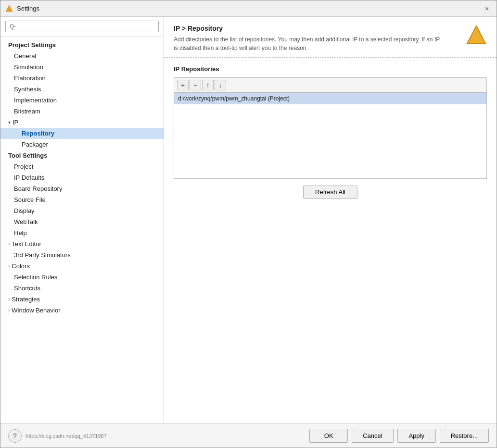 The image size is (497, 448). What do you see at coordinates (82, 200) in the screenshot?
I see `sidebar-item-source-file: Source File` at bounding box center [82, 200].